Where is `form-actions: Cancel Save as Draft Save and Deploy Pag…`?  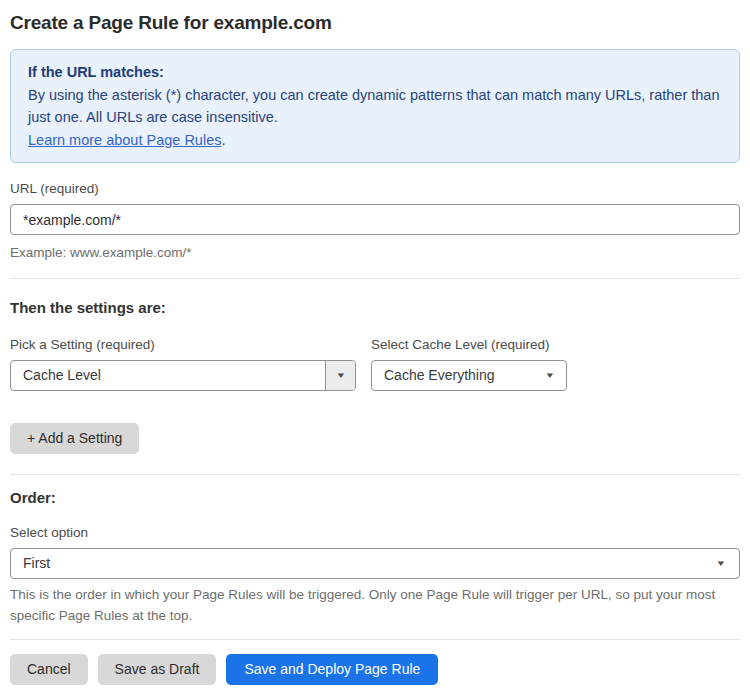
form-actions: Cancel Save as Draft Save and Deploy Pag… is located at coordinates (375, 670).